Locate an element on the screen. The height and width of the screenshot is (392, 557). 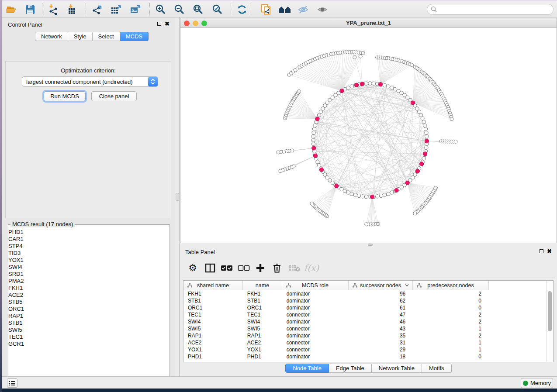
close-panel-icon: ✖ is located at coordinates (167, 24).